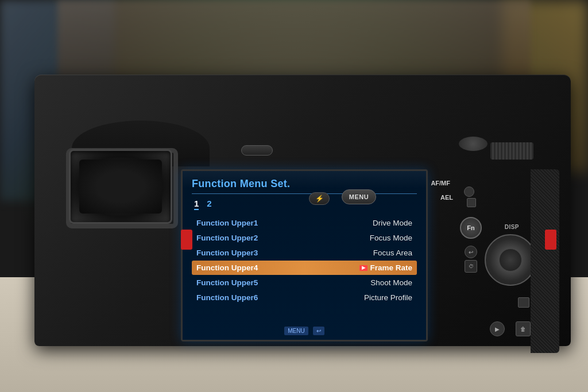 This screenshot has height=392, width=588. I want to click on fn-button-label: Fn, so click(471, 228).